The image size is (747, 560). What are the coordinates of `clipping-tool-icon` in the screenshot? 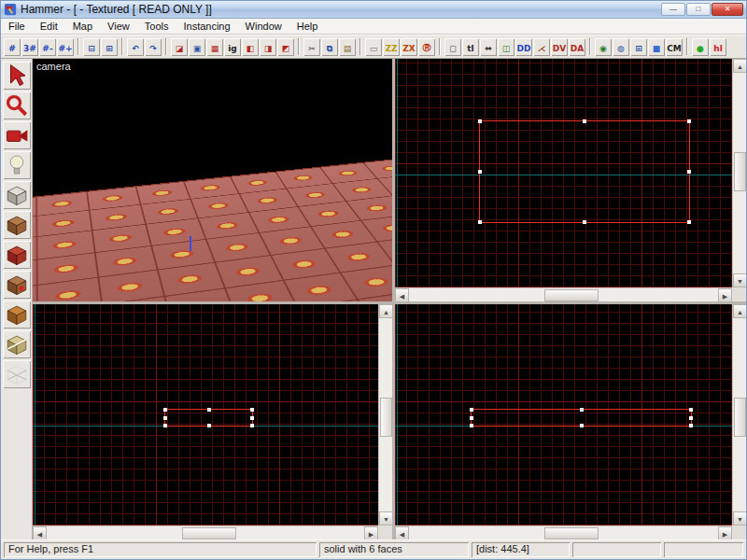 It's located at (17, 344).